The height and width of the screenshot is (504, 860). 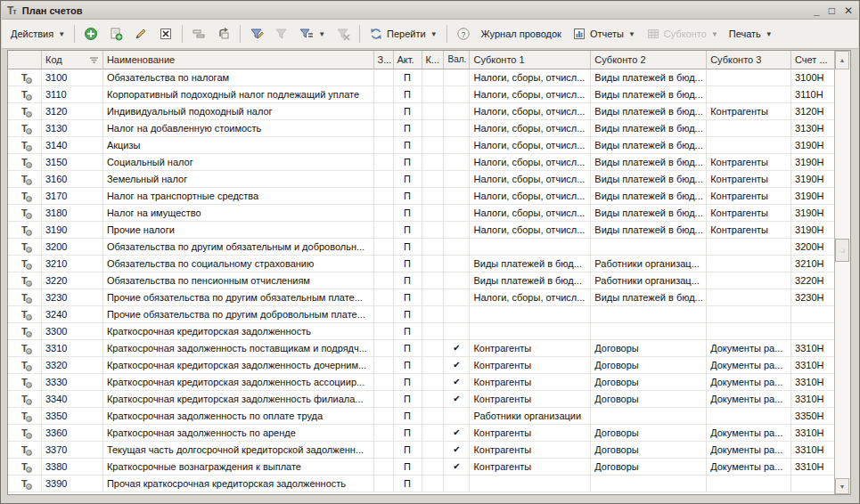 What do you see at coordinates (421, 399) in the screenshot?
I see `table-row: Т 3340 Краткосрочная кредиторская задолж…` at bounding box center [421, 399].